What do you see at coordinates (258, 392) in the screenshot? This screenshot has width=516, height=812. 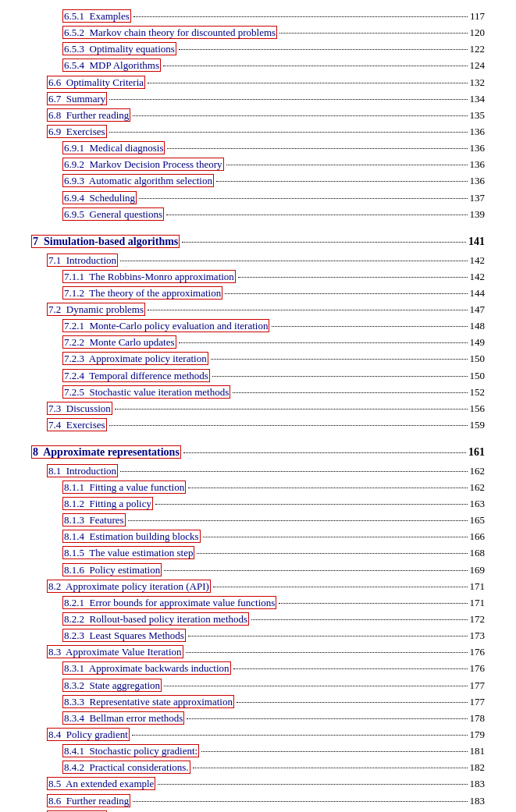 I see `list-item: 7.2.5 Stochastic value iteration methods…` at bounding box center [258, 392].